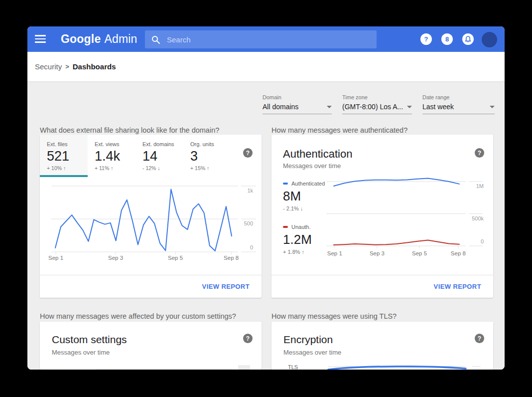 The width and height of the screenshot is (532, 397). Describe the element at coordinates (308, 340) in the screenshot. I see `card-title: Encryption` at that location.